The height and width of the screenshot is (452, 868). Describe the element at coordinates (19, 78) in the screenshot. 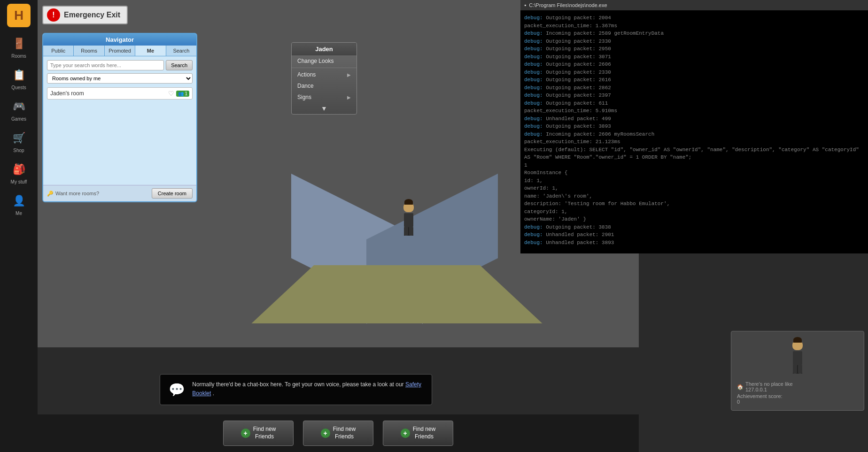

I see `sidebar-item-quests: 📋 Quests` at that location.